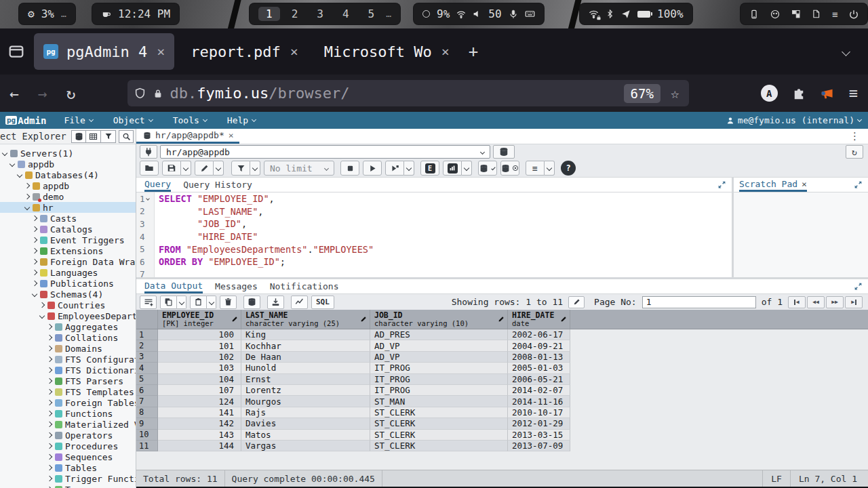 Image resolution: width=868 pixels, height=488 pixels. I want to click on cell: AD_VP, so click(439, 357).